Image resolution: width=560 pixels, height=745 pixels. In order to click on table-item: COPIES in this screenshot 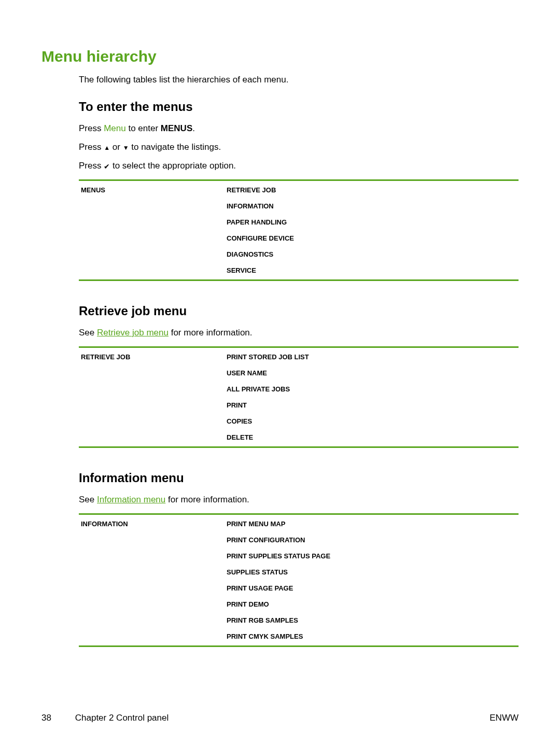, I will do `click(372, 421)`.